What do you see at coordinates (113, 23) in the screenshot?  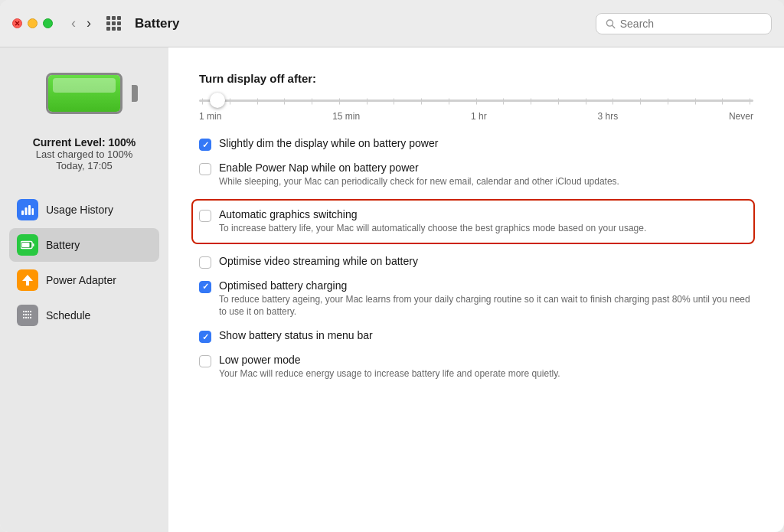 I see `grid-icon` at bounding box center [113, 23].